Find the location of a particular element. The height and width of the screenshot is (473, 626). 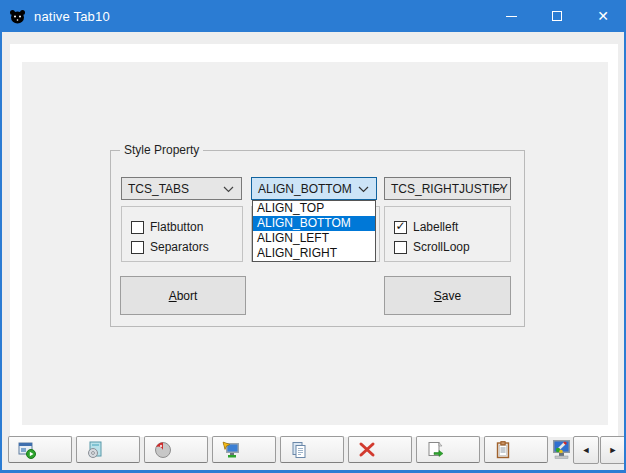

minimize-icon is located at coordinates (512, 16).